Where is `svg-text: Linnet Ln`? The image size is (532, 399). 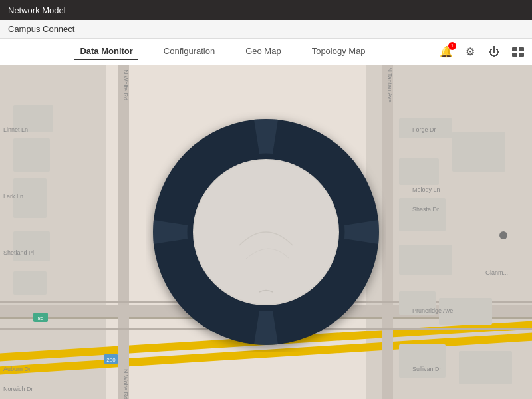
svg-text: Linnet Ln is located at coordinates (16, 130).